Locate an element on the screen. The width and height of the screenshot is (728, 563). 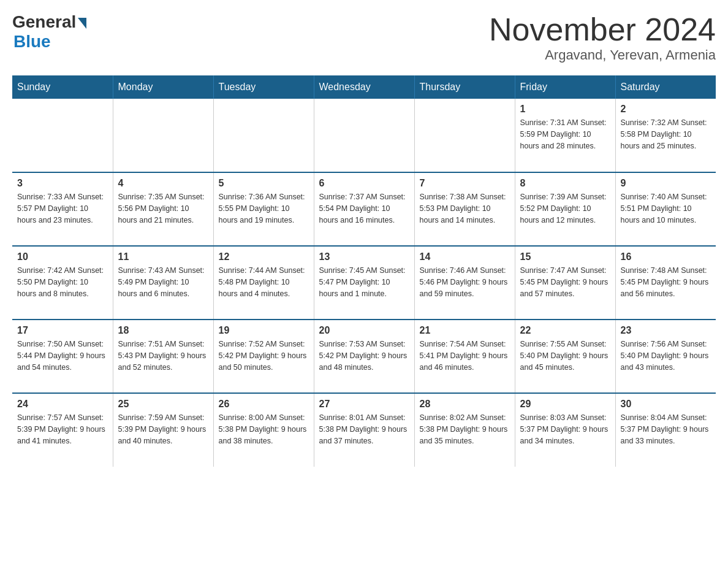
calendar-cell: 14Sunrise: 7:46 AM Sunset: 5:46 PM Dayli… is located at coordinates (464, 283).